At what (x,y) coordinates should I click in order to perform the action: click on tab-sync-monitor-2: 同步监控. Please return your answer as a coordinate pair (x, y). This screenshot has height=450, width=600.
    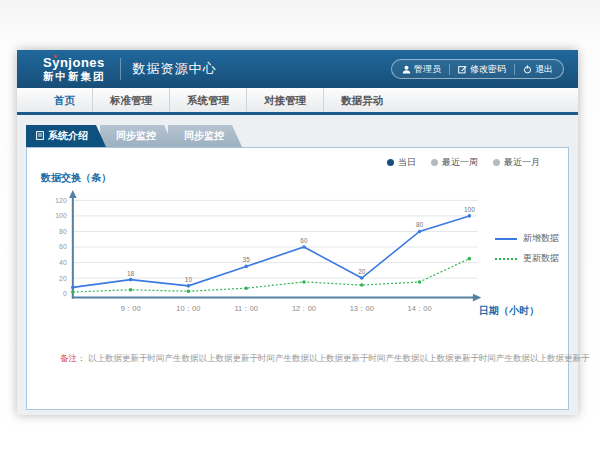
    Looking at the image, I should click on (205, 136).